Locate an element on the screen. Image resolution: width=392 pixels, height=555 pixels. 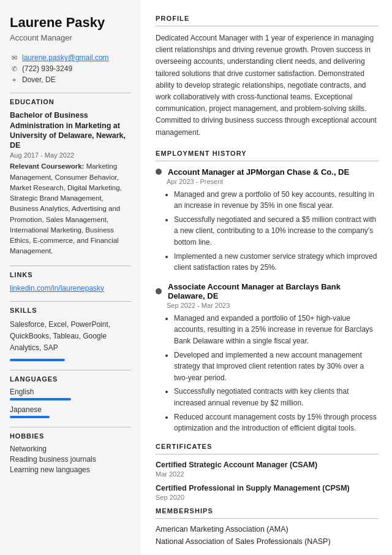
hobby-1: Networking is located at coordinates (70, 449).